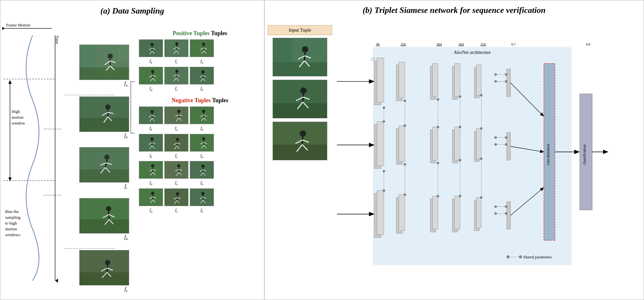  I want to click on tuple-img-tc1, so click(177, 48).